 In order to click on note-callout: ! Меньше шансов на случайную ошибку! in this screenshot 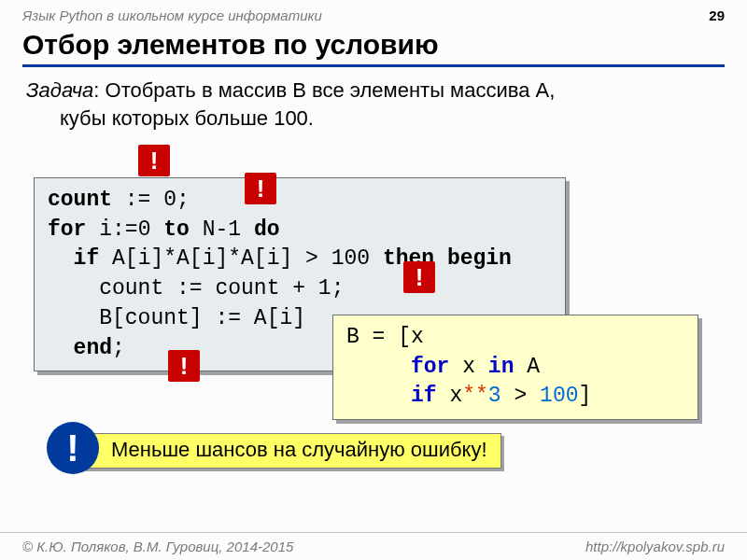, I will do `click(308, 450)`.